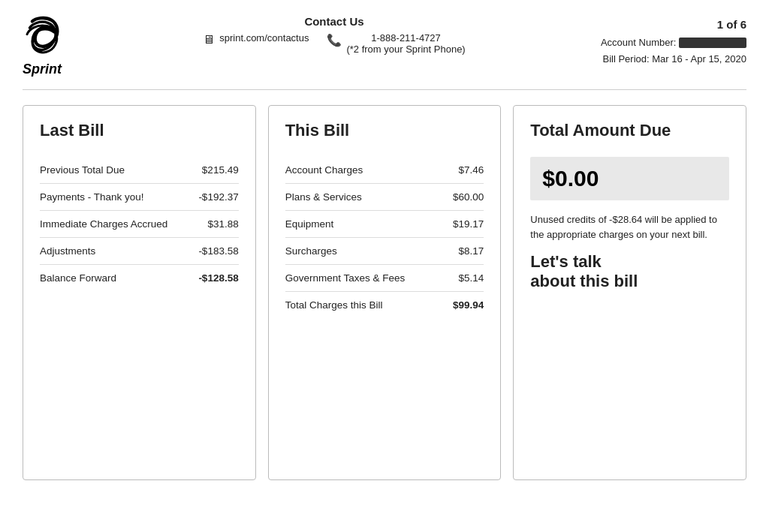 This screenshot has width=769, height=532. Describe the element at coordinates (222, 224) in the screenshot. I see `item-value: $31.88` at that location.